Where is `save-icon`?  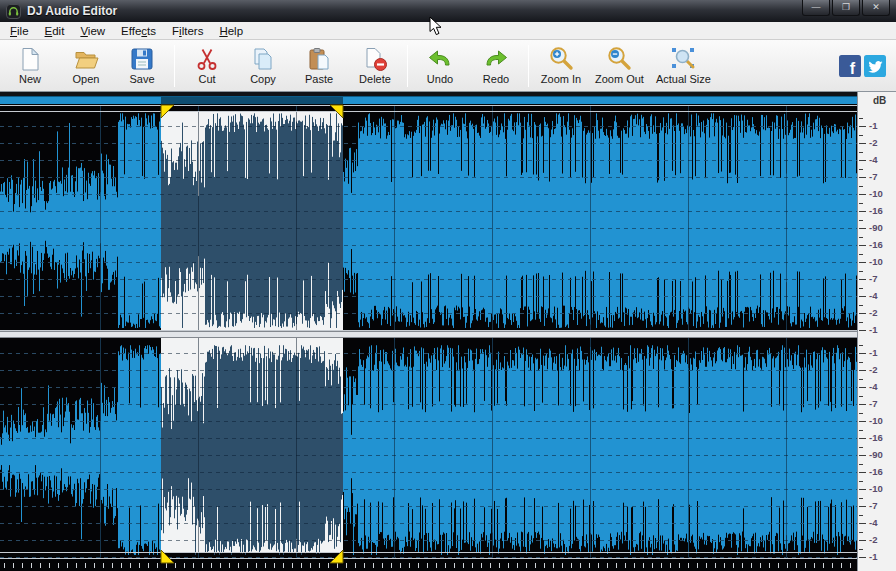
save-icon is located at coordinates (142, 59).